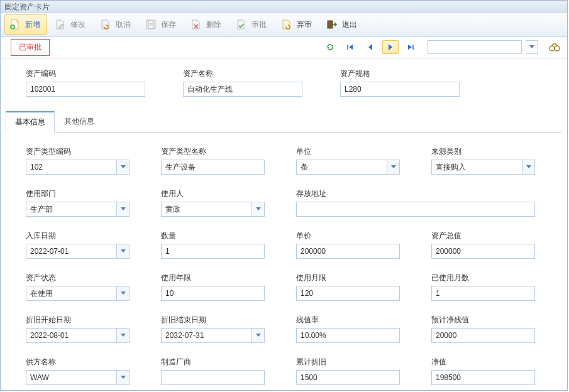  I want to click on dep-end-input: 2032-07-31, so click(213, 335).